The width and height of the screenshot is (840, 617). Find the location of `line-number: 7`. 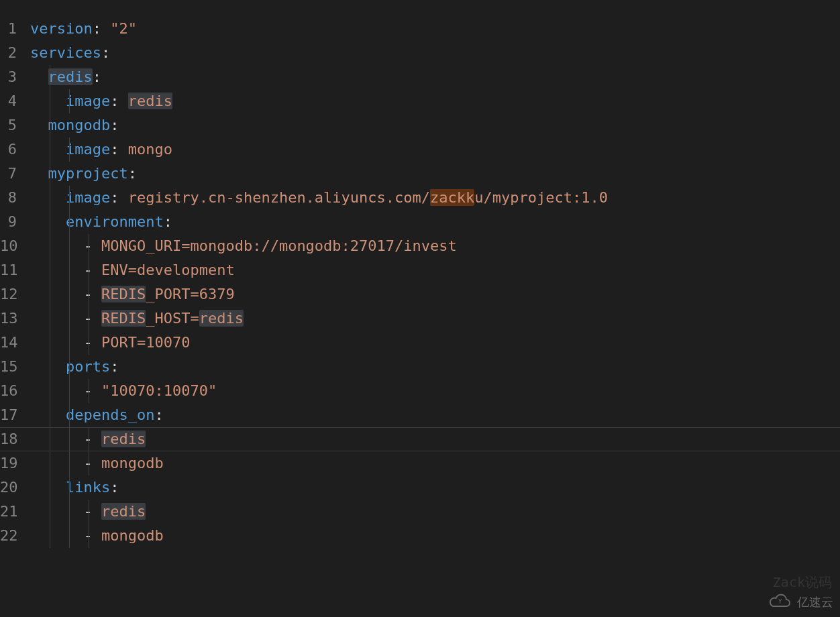

line-number: 7 is located at coordinates (8, 174).